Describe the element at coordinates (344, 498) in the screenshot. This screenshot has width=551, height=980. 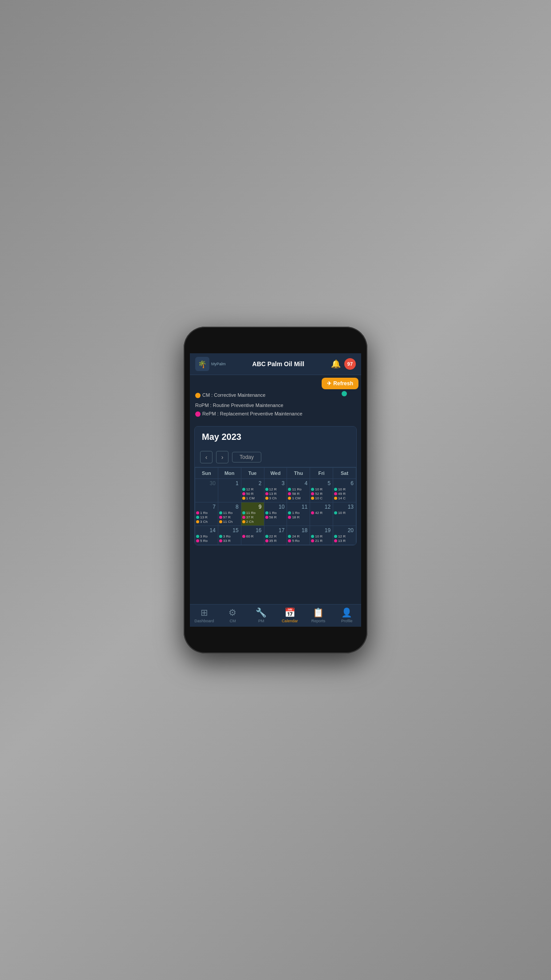
I see `event-tag: 14 C` at that location.